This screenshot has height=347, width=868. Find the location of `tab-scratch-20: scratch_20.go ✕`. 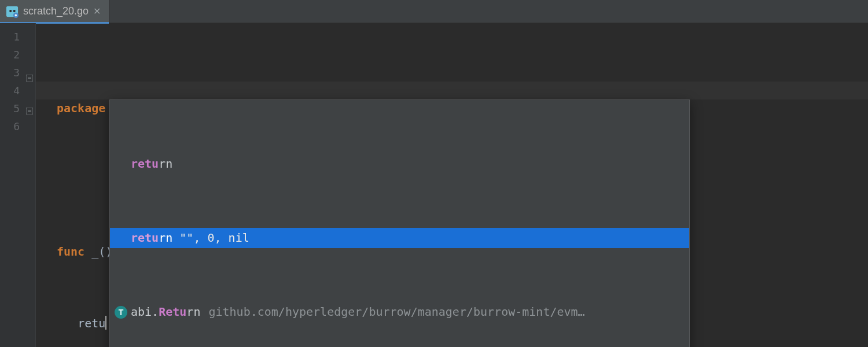

tab-scratch-20: scratch_20.go ✕ is located at coordinates (54, 12).